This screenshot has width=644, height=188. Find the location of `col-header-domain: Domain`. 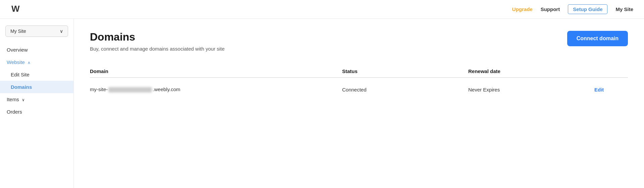

col-header-domain: Domain is located at coordinates (216, 71).